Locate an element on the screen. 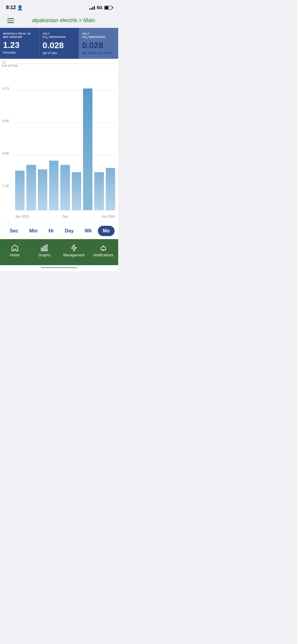 The width and height of the screenshot is (297, 644). x-label-jun2023: Jun 2023 is located at coordinates (22, 216).